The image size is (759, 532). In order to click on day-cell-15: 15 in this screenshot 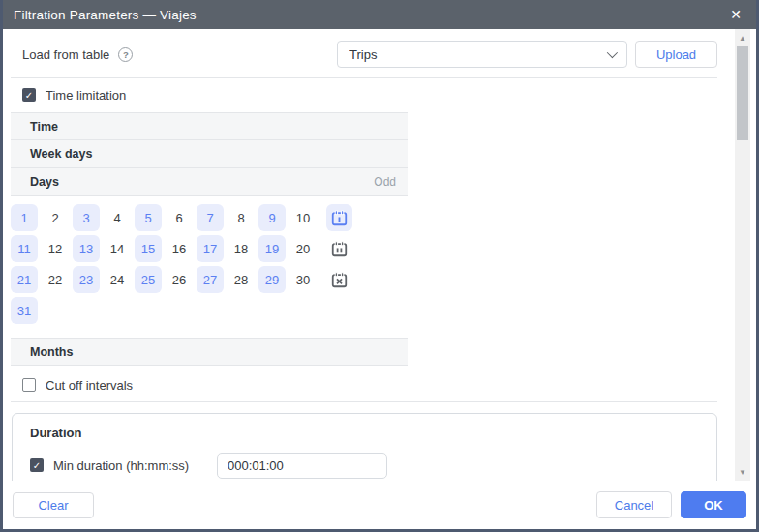, I will do `click(148, 249)`.